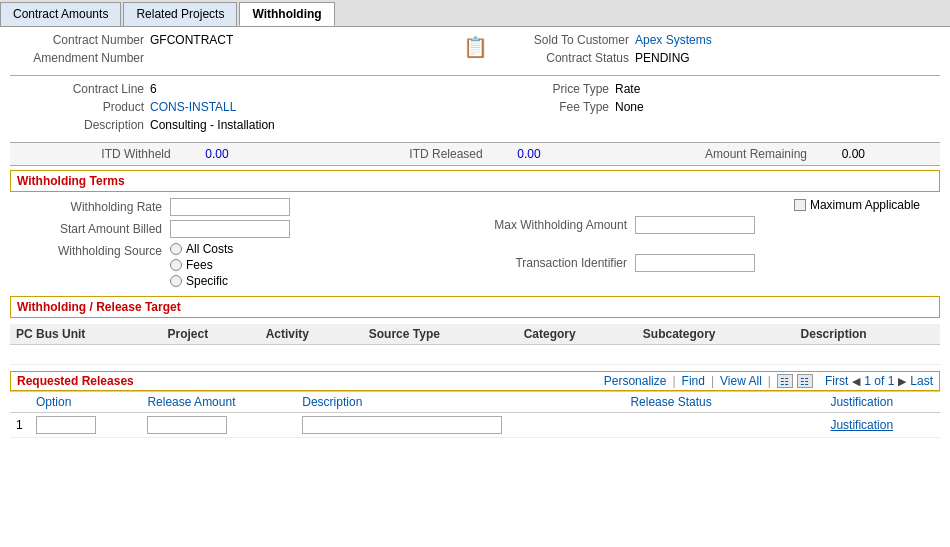 Image resolution: width=950 pixels, height=547 pixels. What do you see at coordinates (76, 381) in the screenshot?
I see `releases-title: Requested Releases` at bounding box center [76, 381].